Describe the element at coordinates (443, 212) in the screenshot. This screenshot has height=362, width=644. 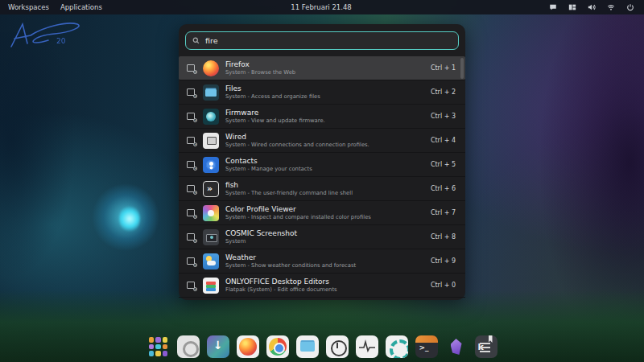
I see `result-shortcut: Ctrl + 7` at that location.